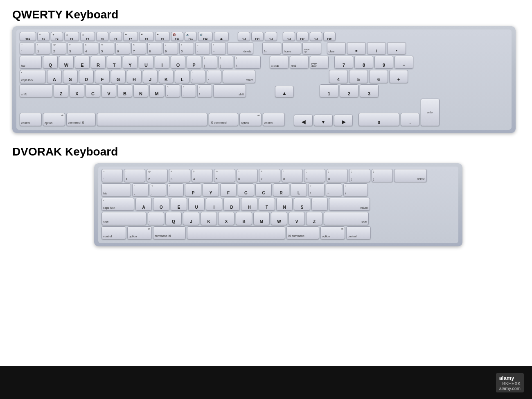 This screenshot has height=399, width=532. I want to click on dv-key-x: X, so click(226, 219).